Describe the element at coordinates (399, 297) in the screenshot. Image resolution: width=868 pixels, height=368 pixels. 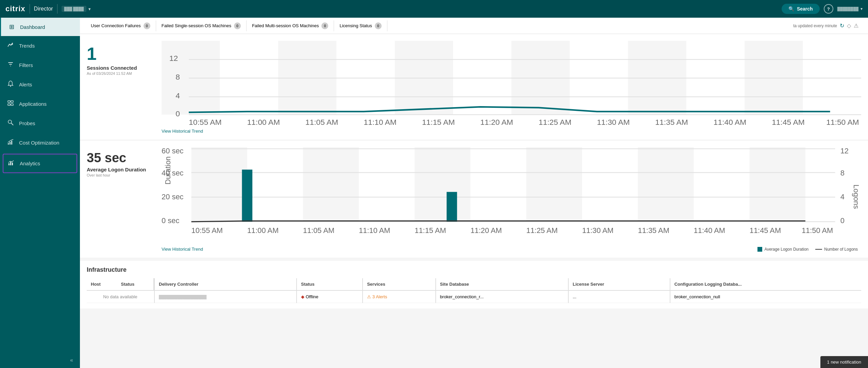
I see `dc-services: ⚠ 3 Alerts` at that location.